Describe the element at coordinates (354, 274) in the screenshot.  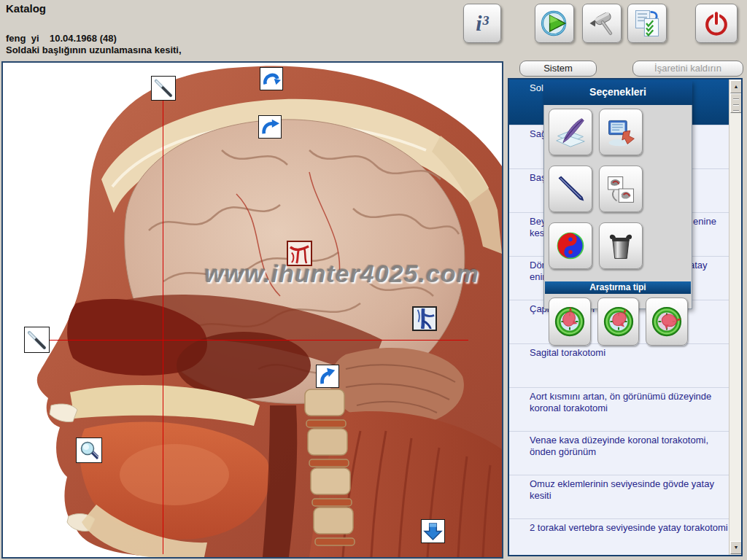
I see `watermark: www.ihunter4025.com` at that location.